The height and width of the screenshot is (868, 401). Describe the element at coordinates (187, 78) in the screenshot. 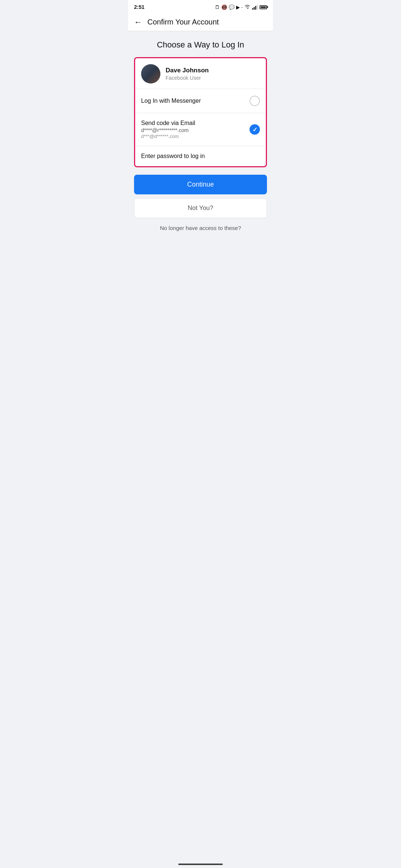

I see `user-type: Facebook User` at that location.